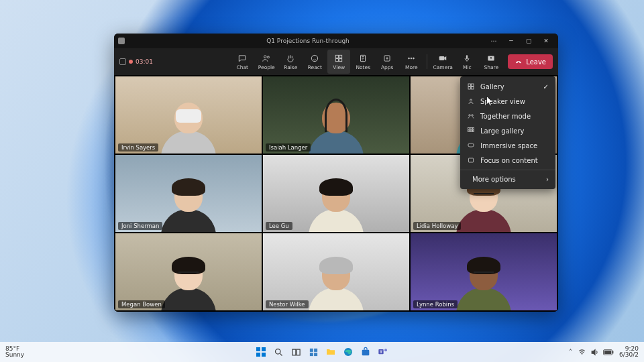 The width and height of the screenshot is (644, 362). I want to click on widgets-button, so click(313, 352).